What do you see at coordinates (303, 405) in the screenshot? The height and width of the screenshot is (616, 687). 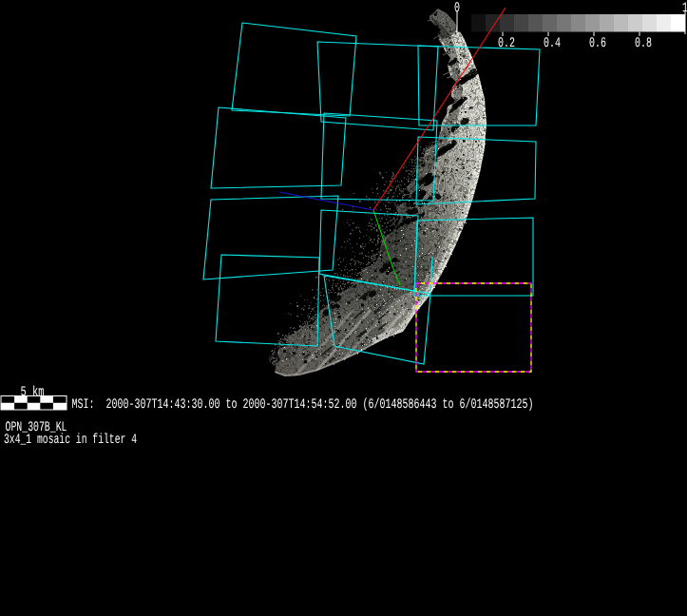 I see `svg-text:MSI: 2000-307T14:43:30.00 to: MSI: 2000-307T14:43:30.00 to 2000-307T14…` at bounding box center [303, 405].